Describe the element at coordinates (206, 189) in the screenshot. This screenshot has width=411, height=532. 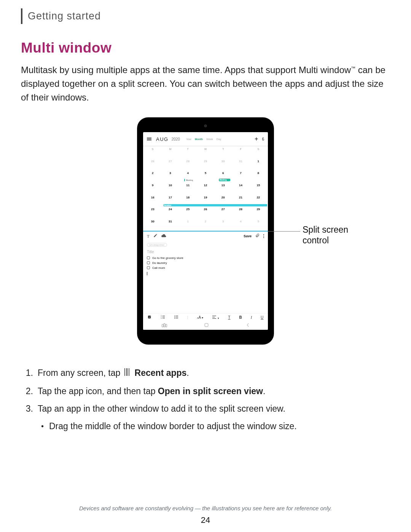
I see `calendar-cell: 12` at that location.